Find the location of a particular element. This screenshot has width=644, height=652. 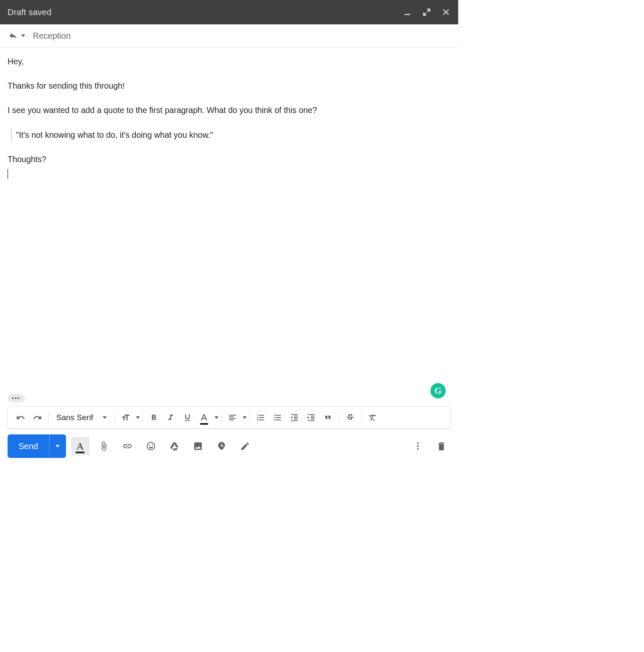

bulleted-list-icon is located at coordinates (277, 418).